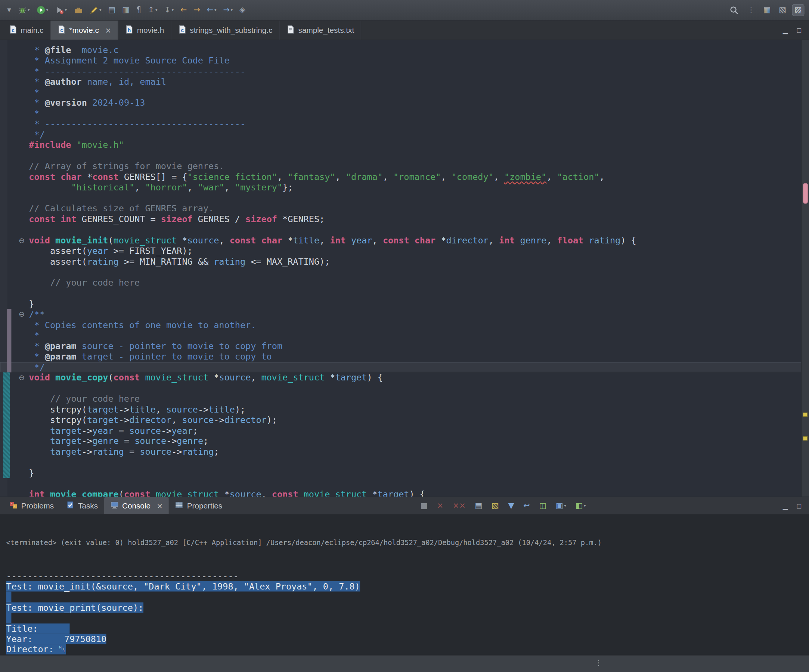 This screenshot has height=672, width=809. Describe the element at coordinates (511, 506) in the screenshot. I see `scroll-lock-button: ▼` at that location.